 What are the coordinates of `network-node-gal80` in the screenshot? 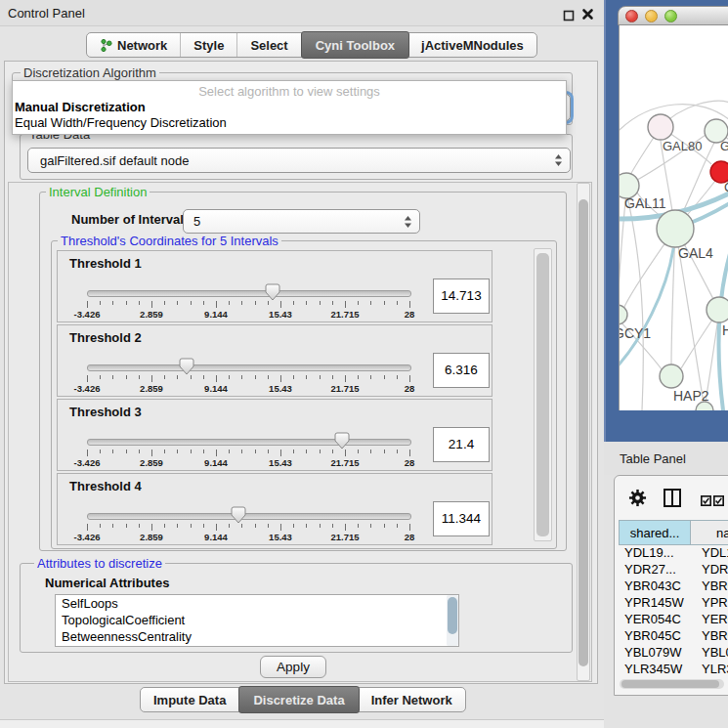 It's located at (661, 127).